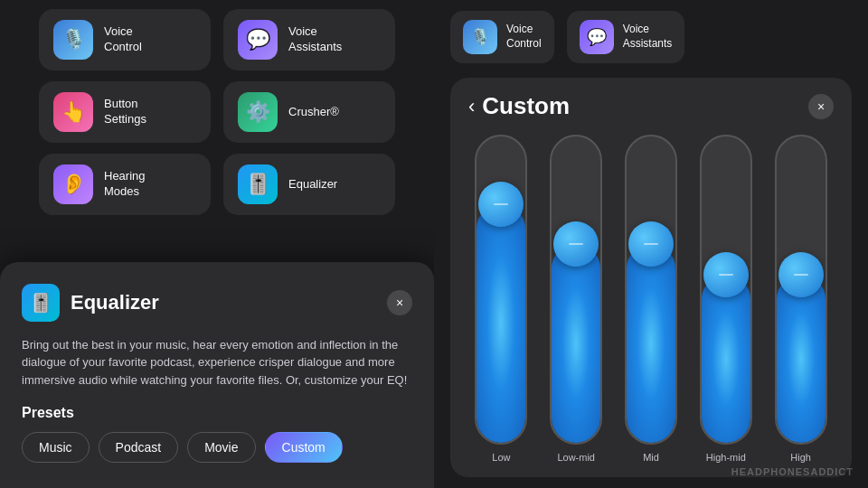 The width and height of the screenshot is (868, 488). I want to click on custom-title: Custom, so click(646, 107).